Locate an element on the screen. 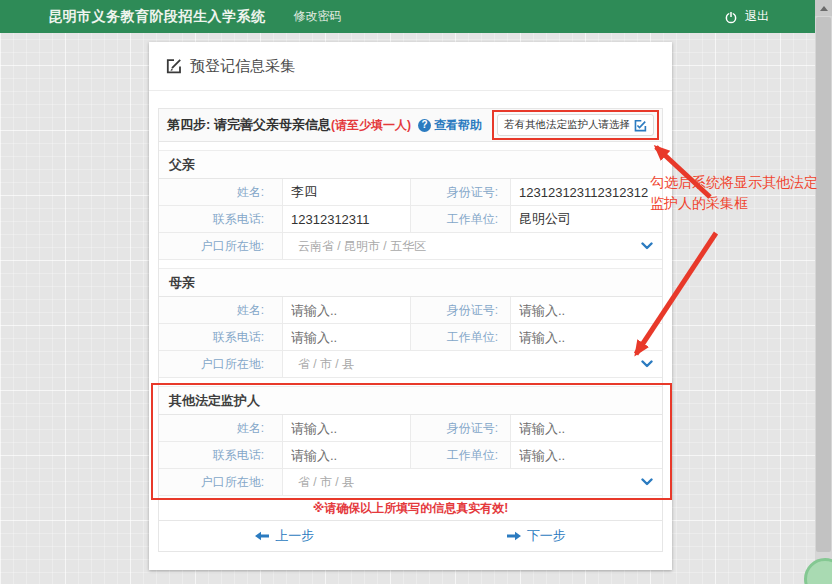 This screenshot has width=832, height=584. prev-step-button: 上一步 is located at coordinates (285, 536).